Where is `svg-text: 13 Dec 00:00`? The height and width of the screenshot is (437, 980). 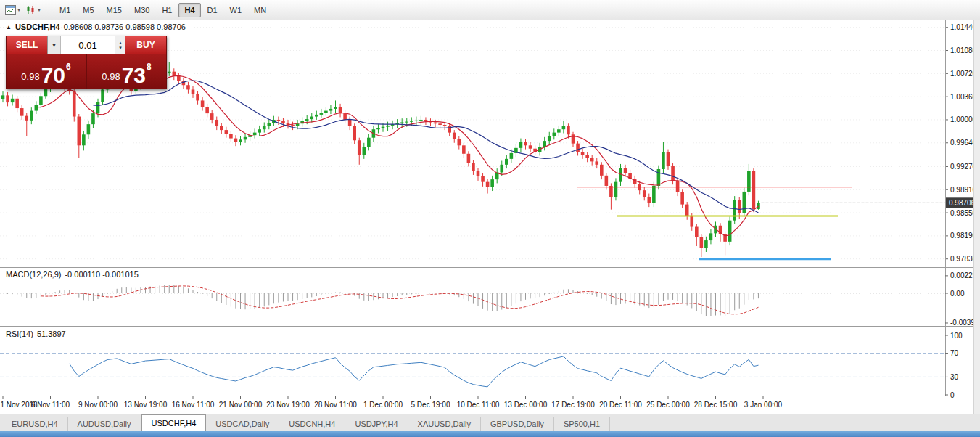 svg-text: 13 Dec 00:00 is located at coordinates (526, 405).